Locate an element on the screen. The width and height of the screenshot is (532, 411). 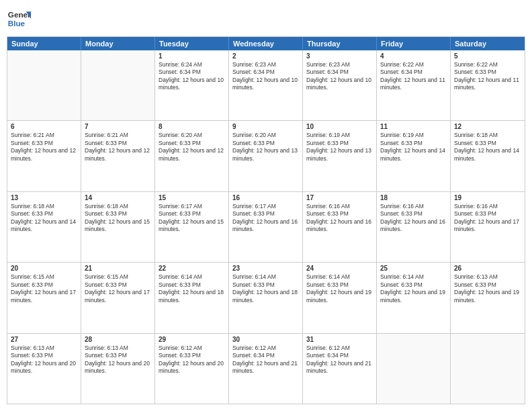
day-number: 14 is located at coordinates (118, 197).